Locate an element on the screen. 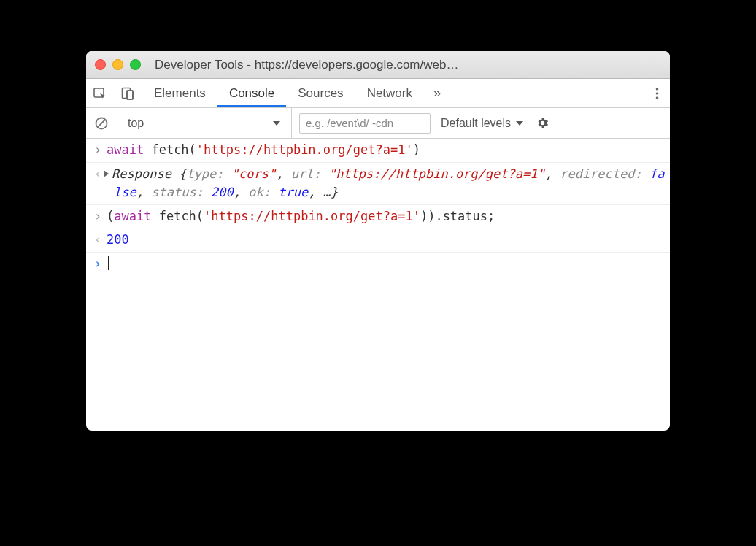 The image size is (756, 546). expand-icon is located at coordinates (107, 174).